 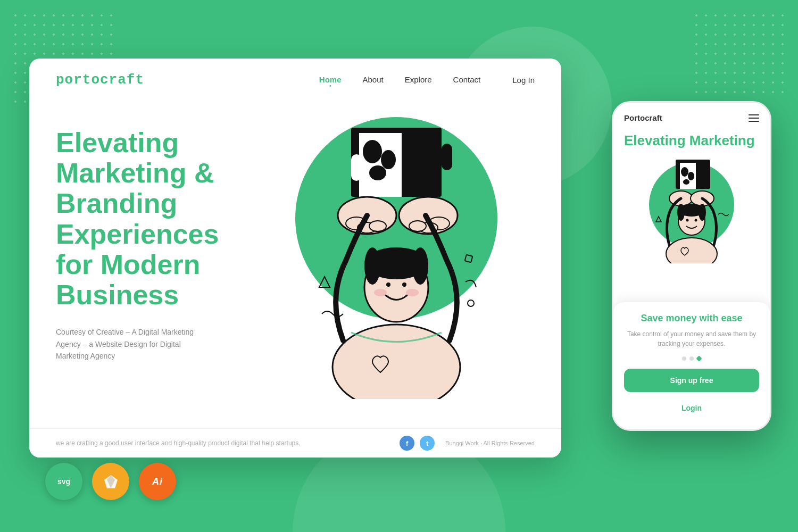 What do you see at coordinates (490, 443) in the screenshot?
I see `footer-copyright: Bunggi Work · All Rights Reserved` at bounding box center [490, 443].